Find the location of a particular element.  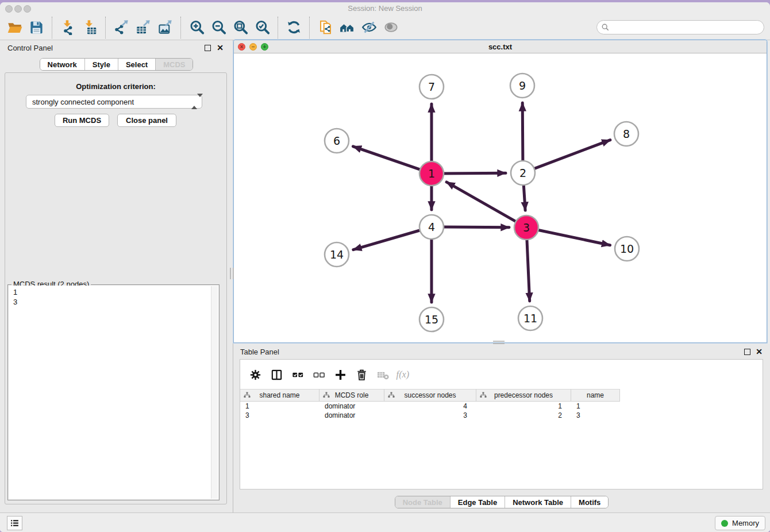

search-box is located at coordinates (680, 28).